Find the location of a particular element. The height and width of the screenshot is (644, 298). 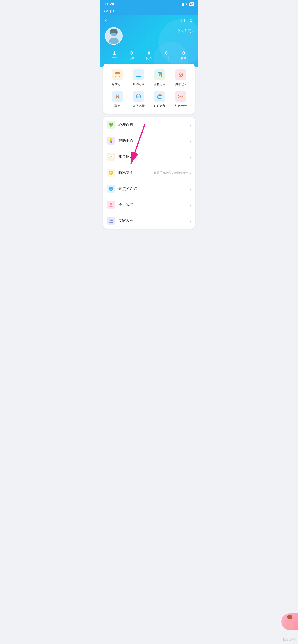

eval-record-icon is located at coordinates (139, 96).